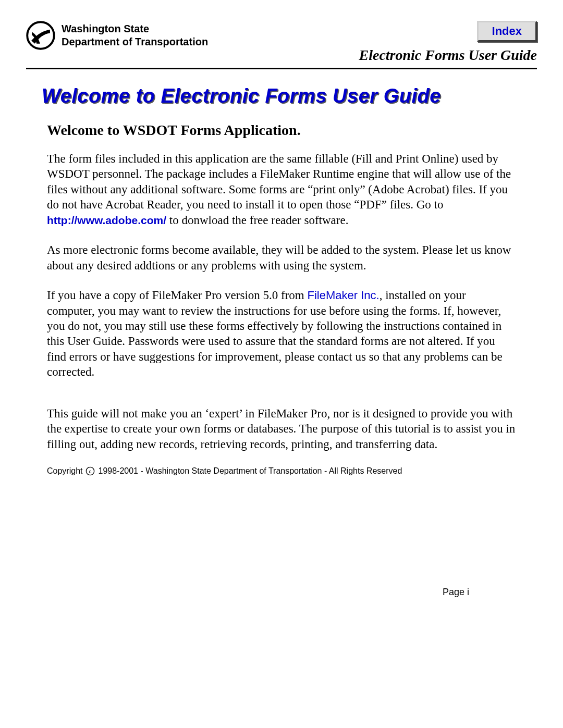 This screenshot has height=728, width=563. I want to click on page-number: Page i, so click(456, 592).